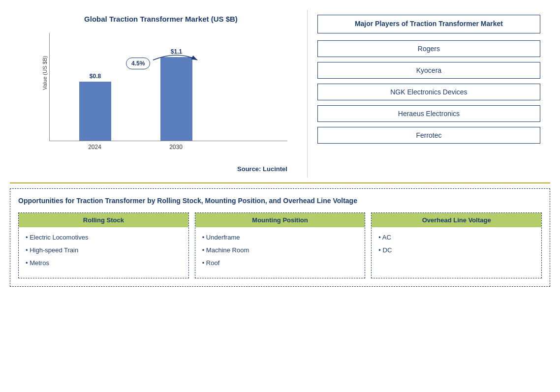 The image size is (560, 392). What do you see at coordinates (138, 63) in the screenshot?
I see `cagr-area: 4.5%` at bounding box center [138, 63].